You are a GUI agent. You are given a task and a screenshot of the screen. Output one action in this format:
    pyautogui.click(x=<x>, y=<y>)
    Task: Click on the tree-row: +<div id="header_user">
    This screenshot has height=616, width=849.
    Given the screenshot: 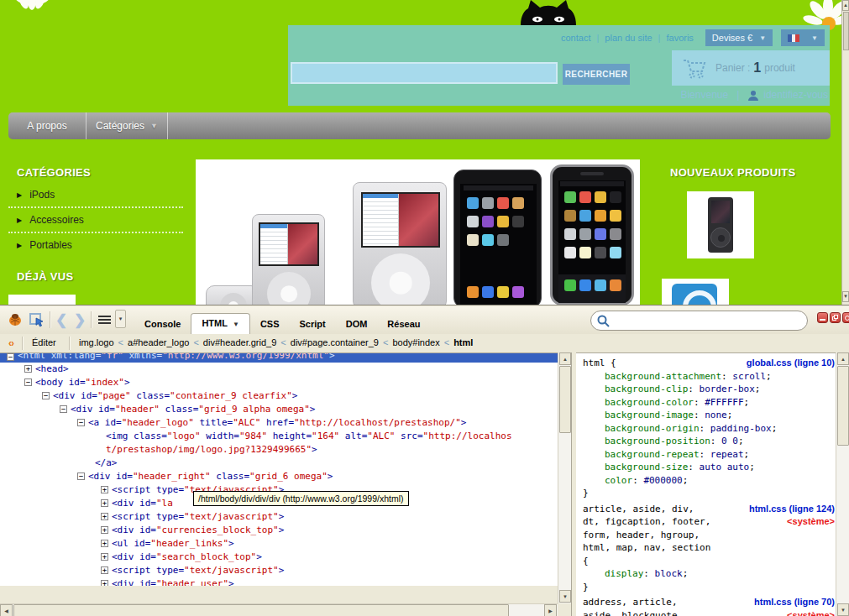 What is the action you would take?
    pyautogui.click(x=286, y=582)
    